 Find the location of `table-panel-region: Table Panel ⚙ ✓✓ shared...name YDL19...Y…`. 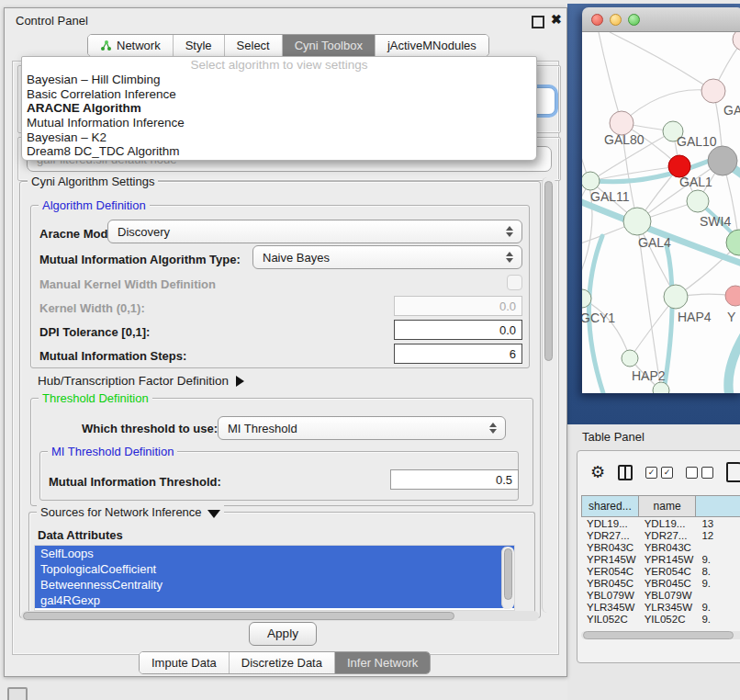

table-panel-region: Table Panel ⚙ ✓✓ shared...name YDL19...Y… is located at coordinates (654, 562).